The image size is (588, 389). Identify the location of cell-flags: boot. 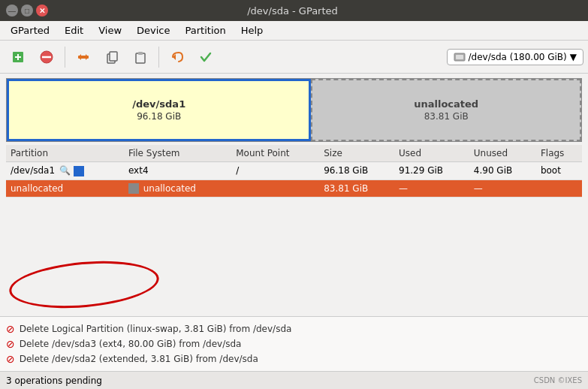
(559, 171).